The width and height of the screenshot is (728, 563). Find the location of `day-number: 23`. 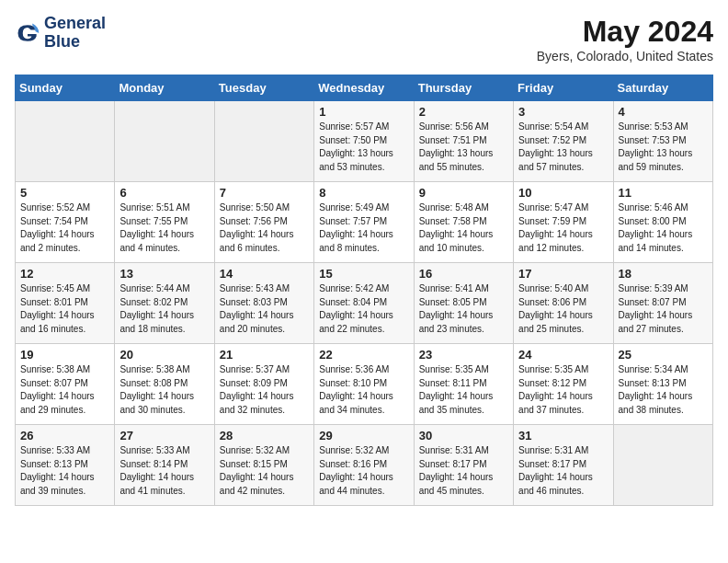

day-number: 23 is located at coordinates (463, 355).